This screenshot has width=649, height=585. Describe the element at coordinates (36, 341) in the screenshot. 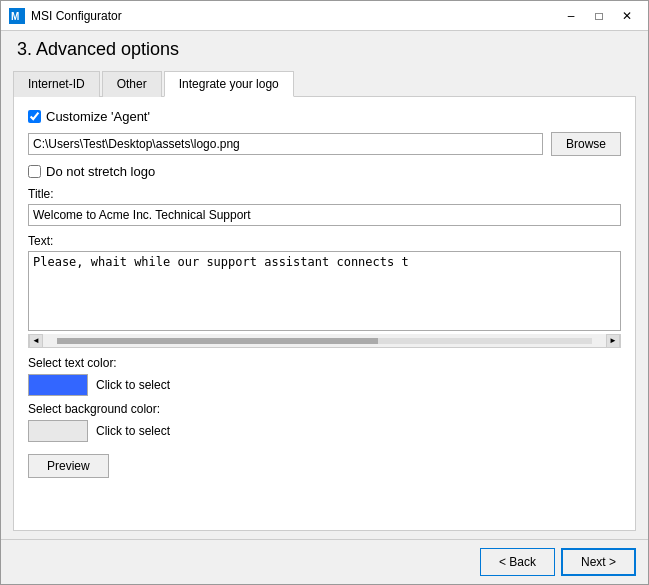

I see `scroll-left-arrow: ◄` at that location.